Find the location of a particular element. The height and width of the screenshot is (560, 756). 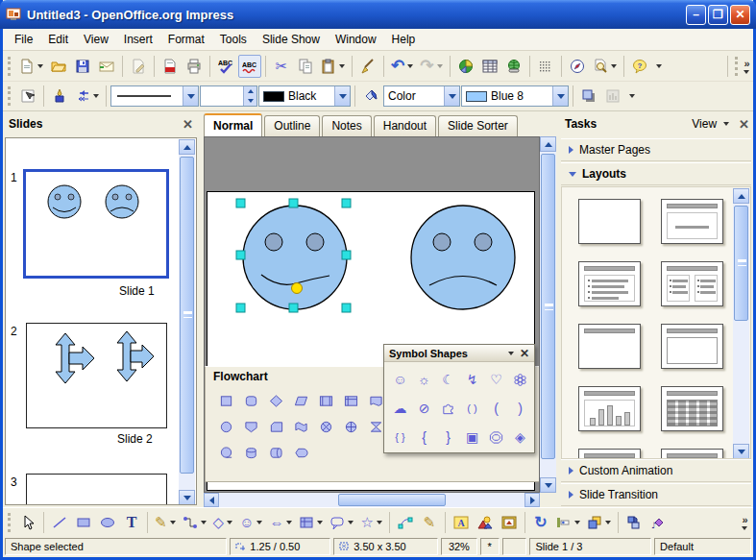

slides-scrollbar is located at coordinates (186, 323).